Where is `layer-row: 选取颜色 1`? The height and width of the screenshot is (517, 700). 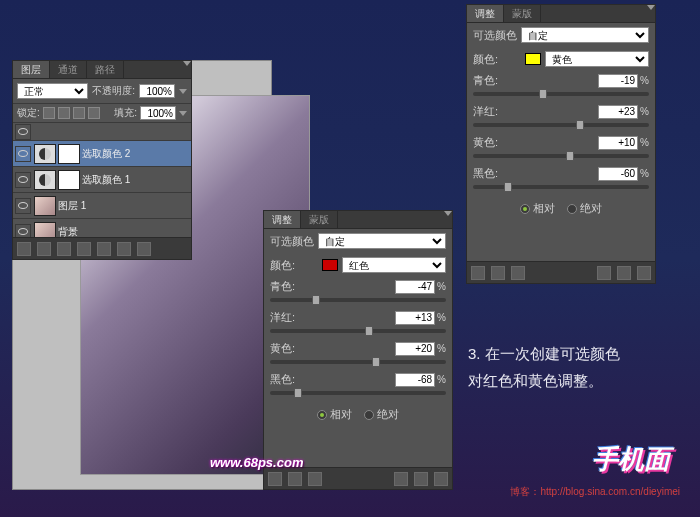
layer-row: 选取颜色 1 is located at coordinates (102, 180).